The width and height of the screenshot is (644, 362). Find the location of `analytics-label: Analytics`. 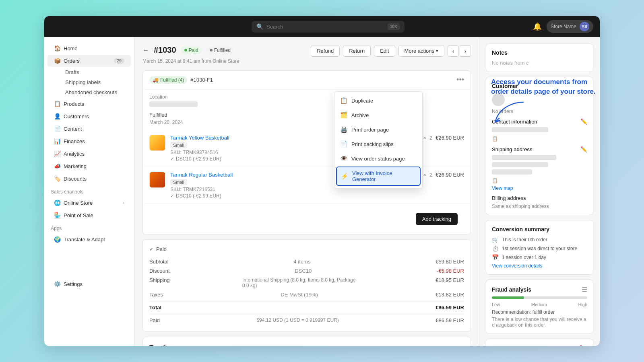

analytics-label: Analytics is located at coordinates (74, 154).